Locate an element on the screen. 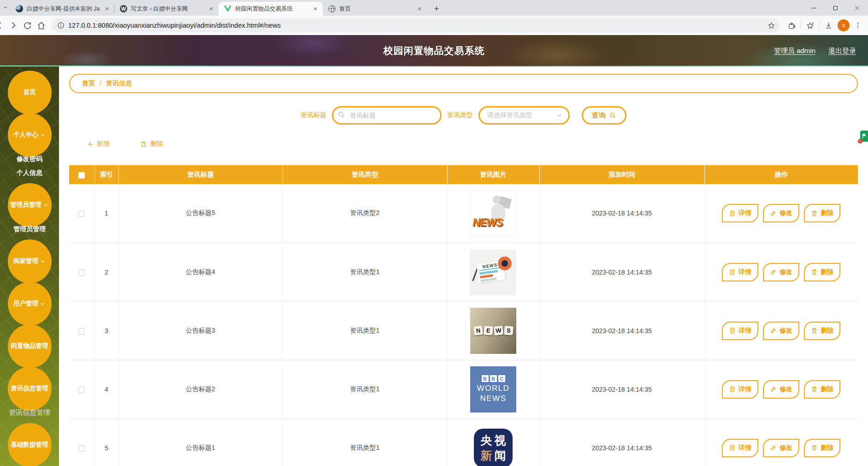 The height and width of the screenshot is (466, 868). pencil-icon is located at coordinates (774, 389).